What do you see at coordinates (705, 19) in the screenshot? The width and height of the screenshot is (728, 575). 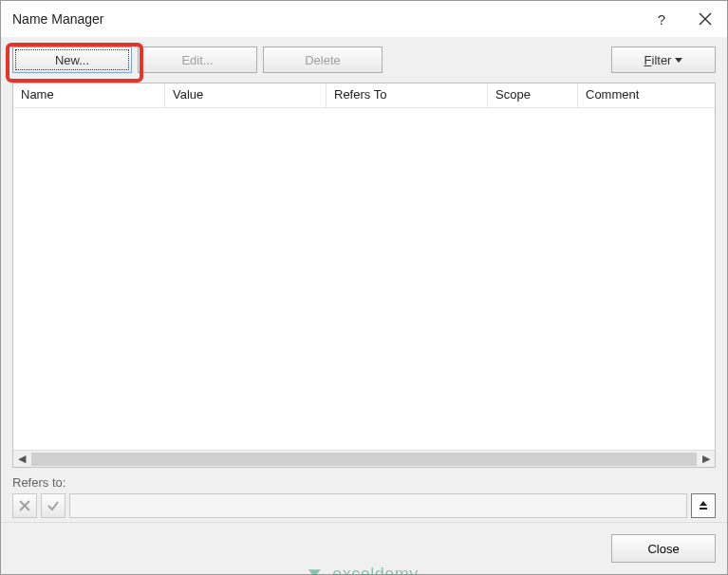 I see `close-window-button` at bounding box center [705, 19].